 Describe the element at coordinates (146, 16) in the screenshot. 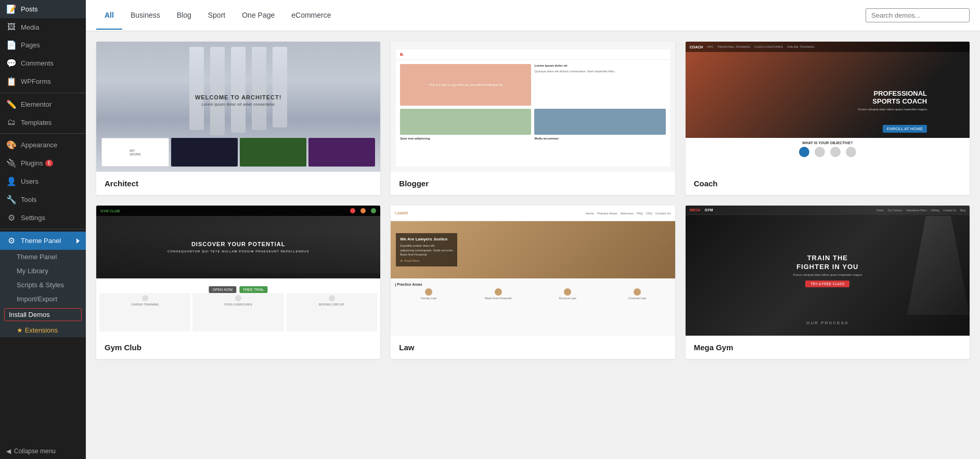

I see `filter-tab-business: Business` at that location.